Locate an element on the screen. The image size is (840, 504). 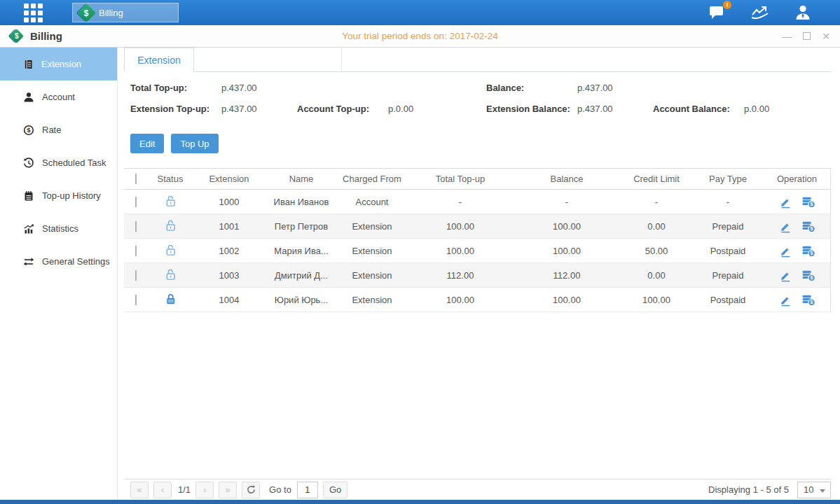
desktop-bottom-strip is located at coordinates (420, 502).